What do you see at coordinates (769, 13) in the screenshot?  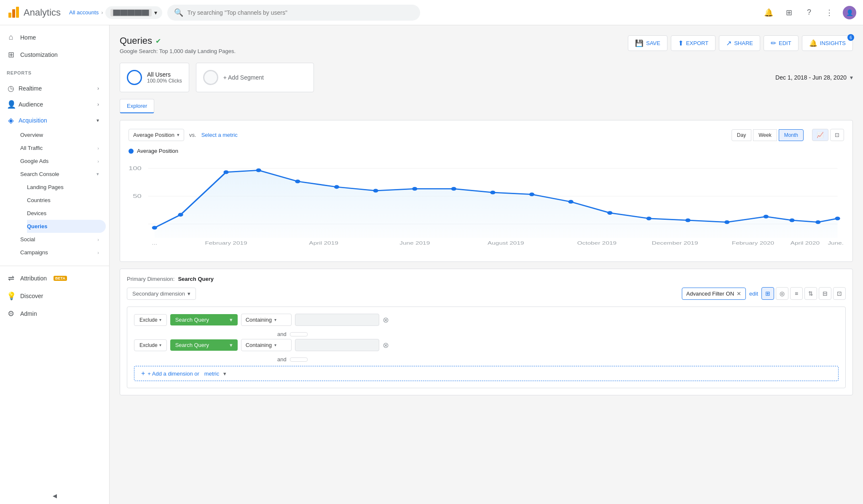 I see `notifications-icon: 🔔` at bounding box center [769, 13].